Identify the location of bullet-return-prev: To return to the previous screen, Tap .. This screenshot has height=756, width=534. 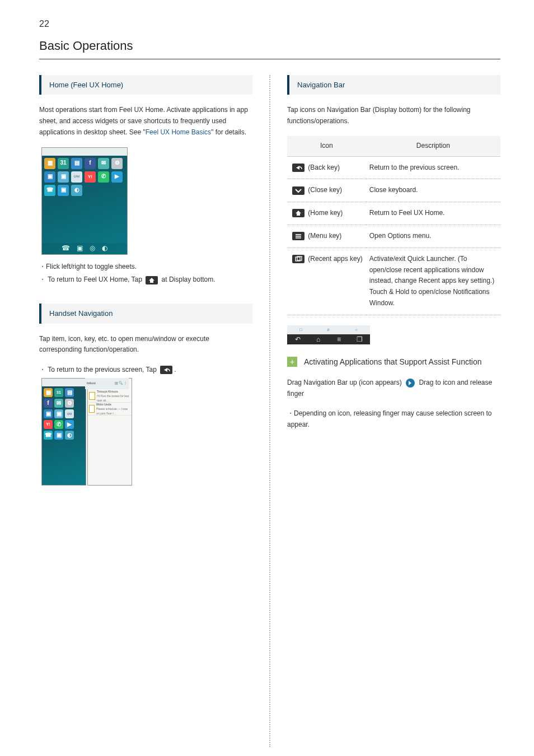
(146, 370).